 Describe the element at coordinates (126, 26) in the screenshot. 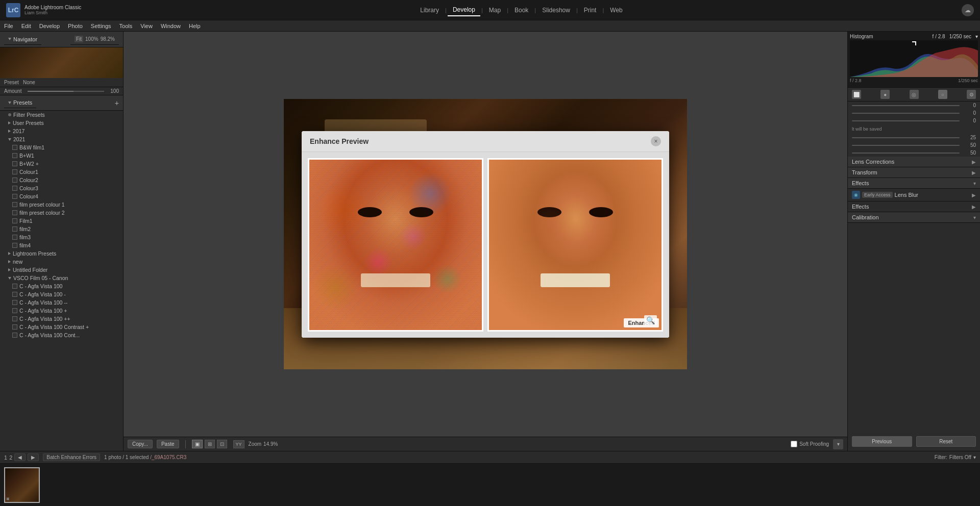

I see `menu-tools: Tools` at that location.